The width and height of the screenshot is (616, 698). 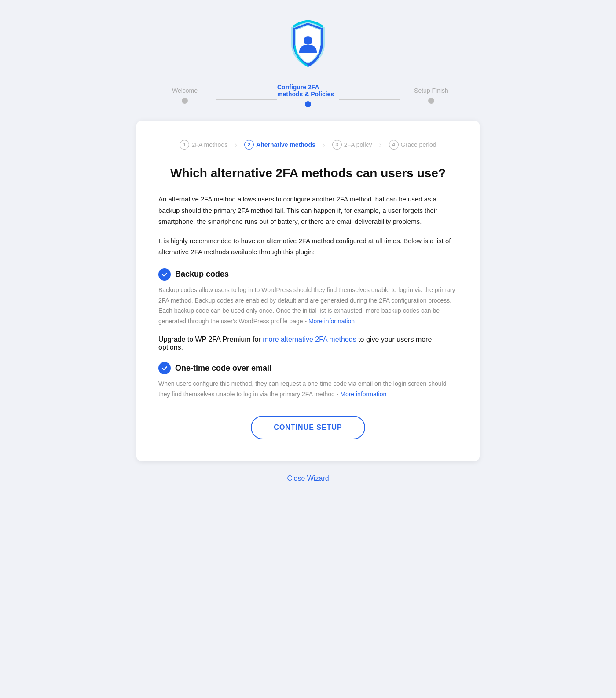 What do you see at coordinates (308, 95) in the screenshot?
I see `stepper: Welcome Configure 2FA methods & Policies…` at bounding box center [308, 95].